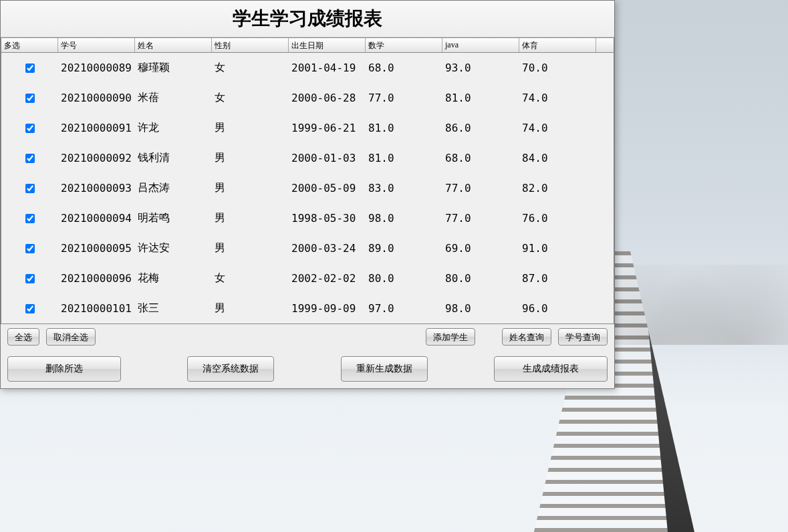  Describe the element at coordinates (231, 369) in the screenshot. I see `clear-system-data-button: 清空系统数据` at that location.